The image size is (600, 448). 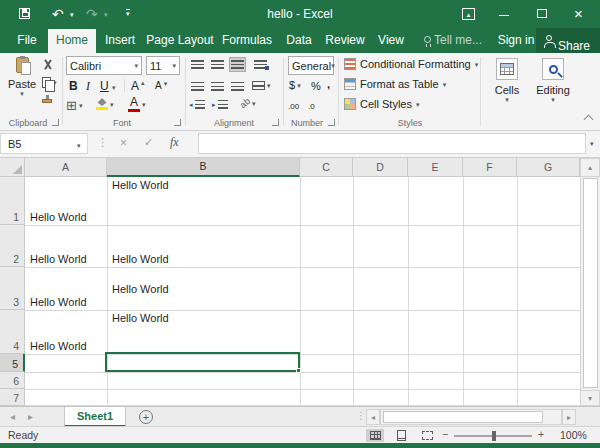 I want to click on font-color-button: A ▾, so click(x=137, y=104).